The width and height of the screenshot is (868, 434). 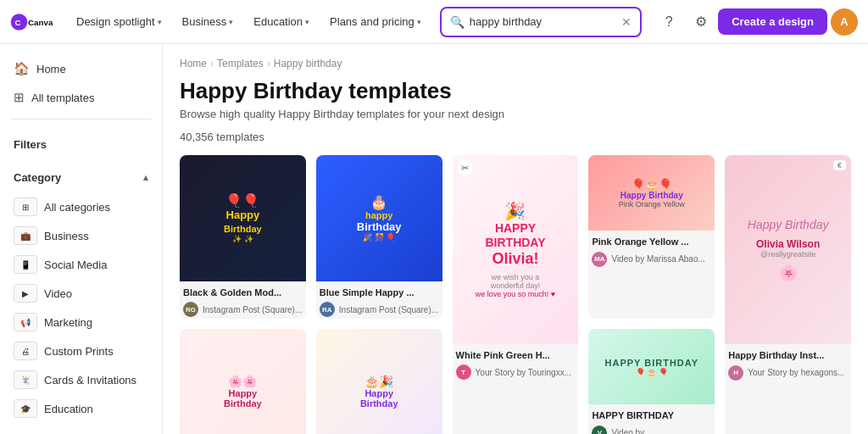 I want to click on search-icon: 🔍, so click(x=458, y=22).